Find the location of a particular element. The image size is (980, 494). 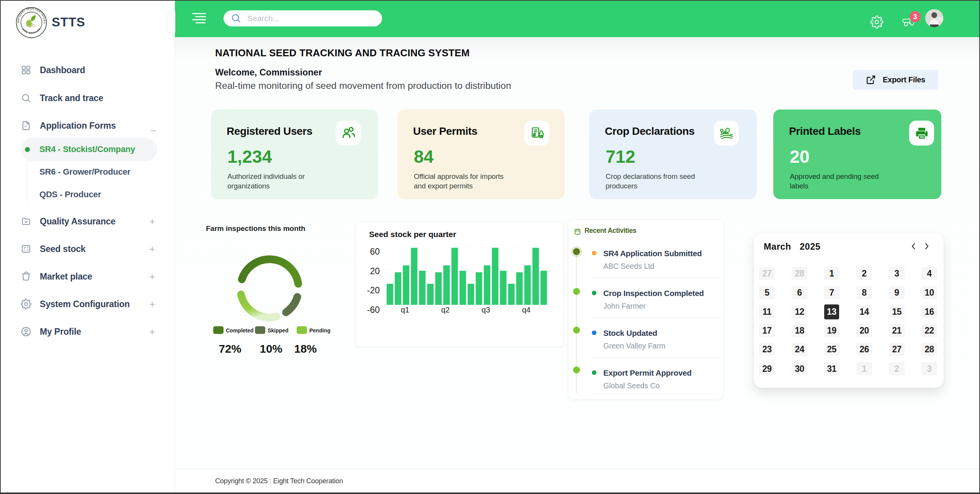

svg-text: q1 is located at coordinates (405, 310).